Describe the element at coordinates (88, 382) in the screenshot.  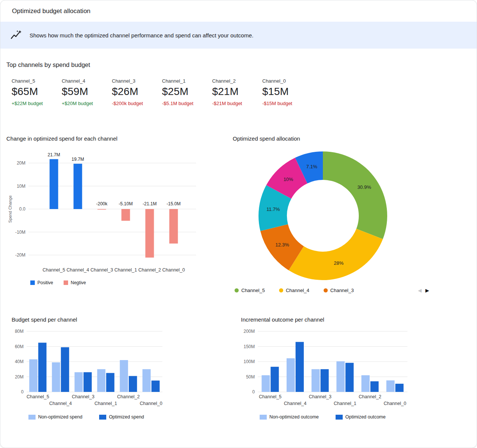
I see `budget-bar-Channel_3-optimized` at that location.